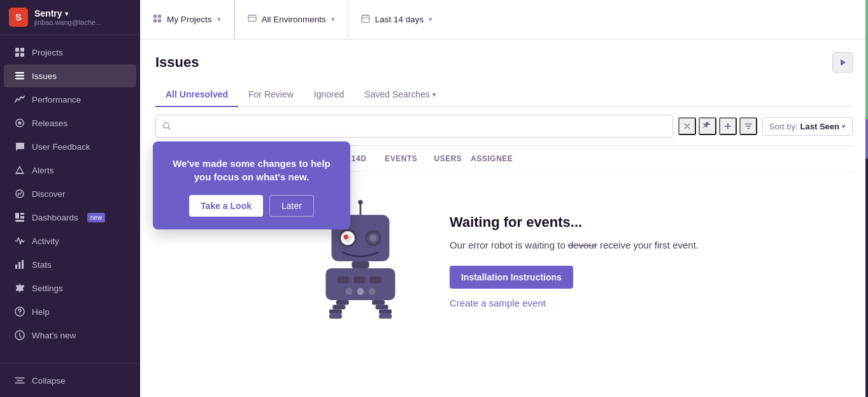  Describe the element at coordinates (574, 246) in the screenshot. I see `empty-description: Our error robot is waiting to devour rec…` at that location.